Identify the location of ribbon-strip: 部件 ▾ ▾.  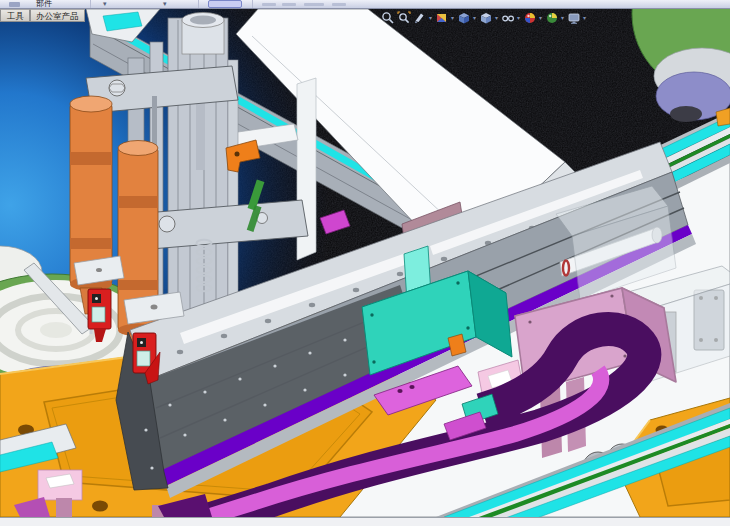
(365, 4).